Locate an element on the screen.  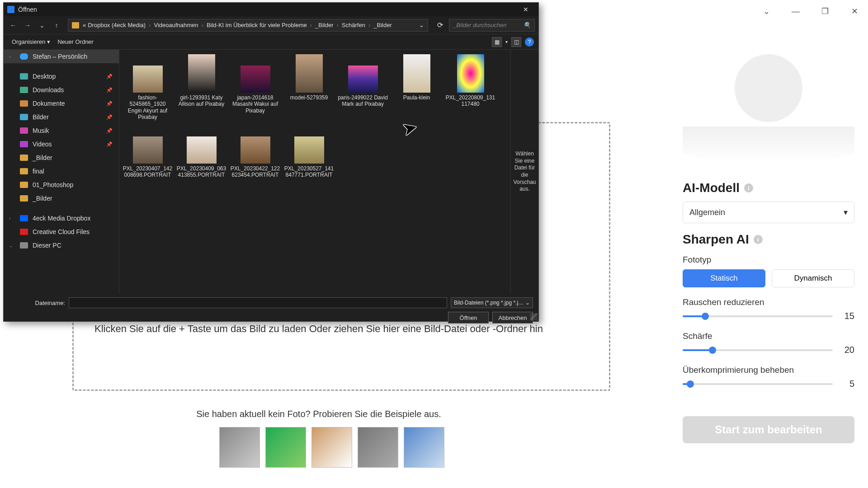
dialog-nav: ← → ⌄ ↑ « Dropbox (4eck Media)› Videoauf… is located at coordinates (271, 25).